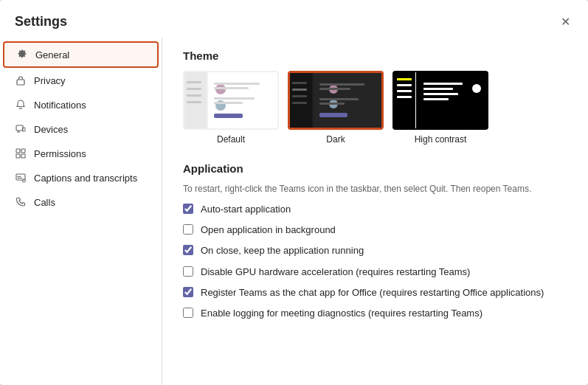 This screenshot has height=385, width=588. Describe the element at coordinates (21, 153) in the screenshot. I see `permissions-icon` at that location.